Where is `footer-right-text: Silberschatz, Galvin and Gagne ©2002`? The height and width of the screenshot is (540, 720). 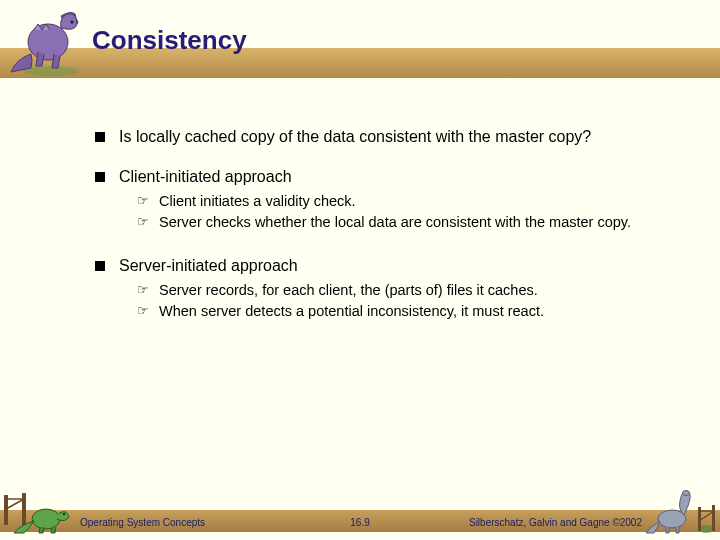
footer-right-text: Silberschatz, Galvin and Gagne ©2002 is located at coordinates (556, 522).